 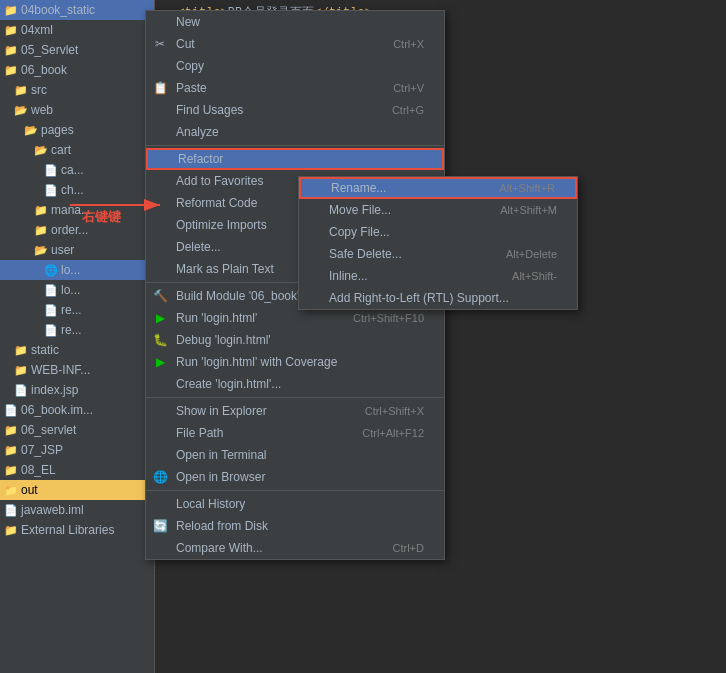 What do you see at coordinates (77, 30) in the screenshot?
I see `tree-item-04xml: 📁 04xml` at bounding box center [77, 30].